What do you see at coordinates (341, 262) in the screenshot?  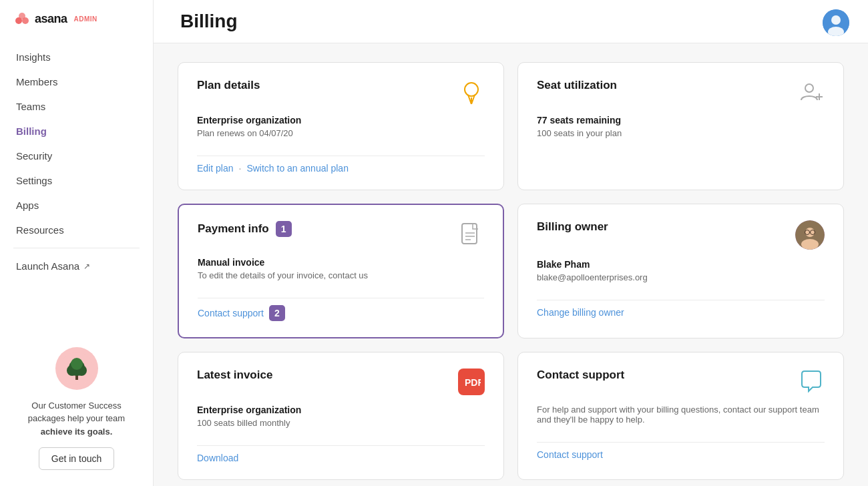 I see `manual-invoice-label: Manual invoice` at bounding box center [341, 262].